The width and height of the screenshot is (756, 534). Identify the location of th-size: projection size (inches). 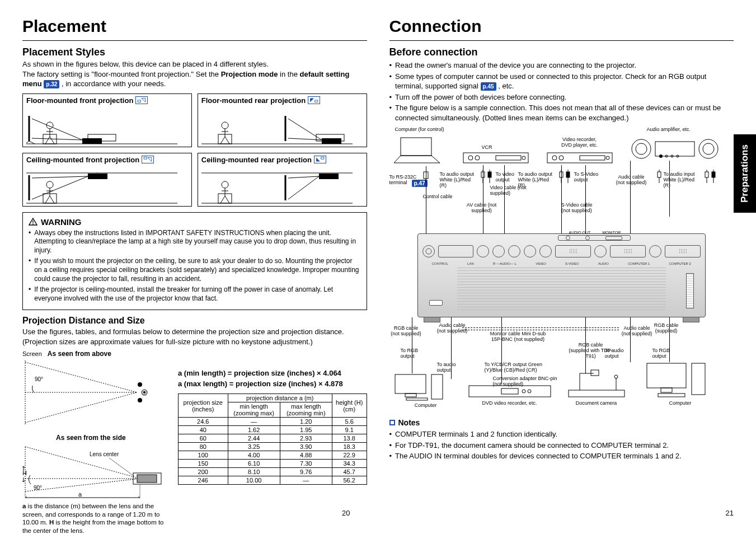
(204, 406).